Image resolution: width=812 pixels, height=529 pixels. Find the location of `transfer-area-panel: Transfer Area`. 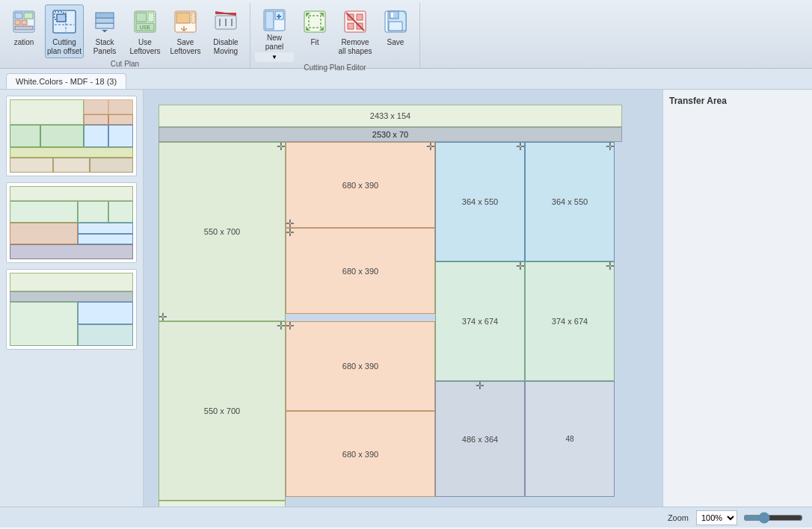

transfer-area-panel: Transfer Area is located at coordinates (737, 298).